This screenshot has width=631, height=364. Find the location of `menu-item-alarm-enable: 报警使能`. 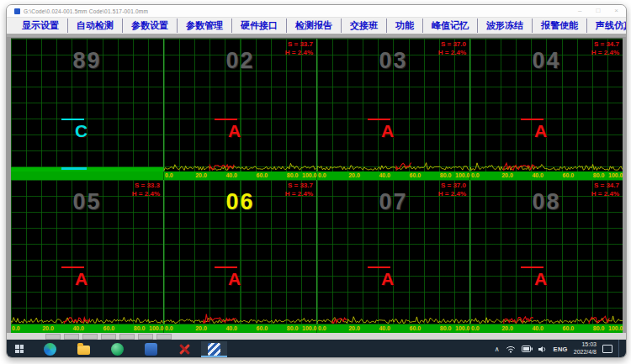

menu-item-alarm-enable: 报警使能 is located at coordinates (559, 25).